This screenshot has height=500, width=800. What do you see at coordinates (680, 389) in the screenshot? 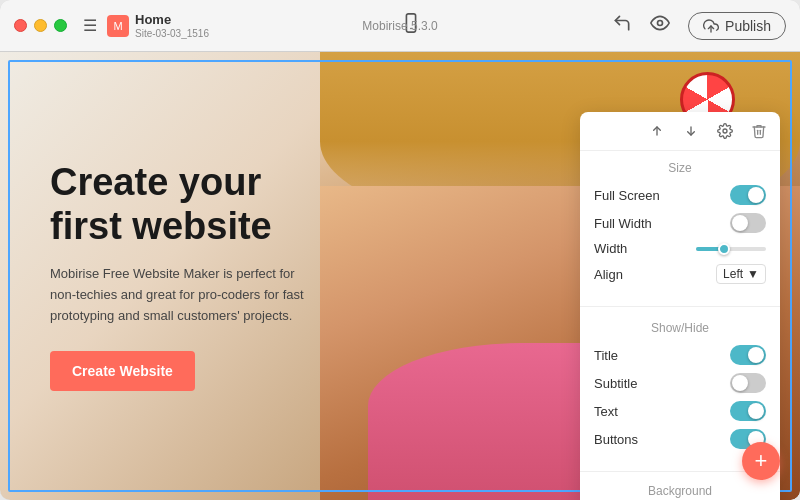
I see `show-hide-section: Show/Hide Title Subtitle Text` at bounding box center [680, 389].